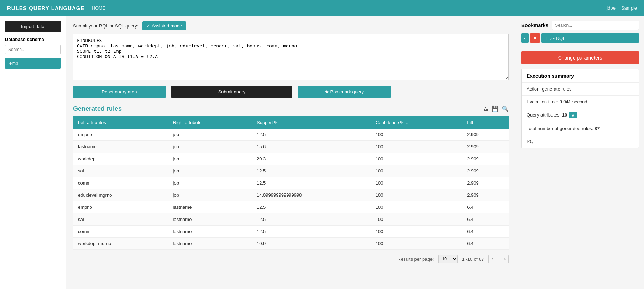  Describe the element at coordinates (33, 26) in the screenshot. I see `import-data-button: Import data` at that location.